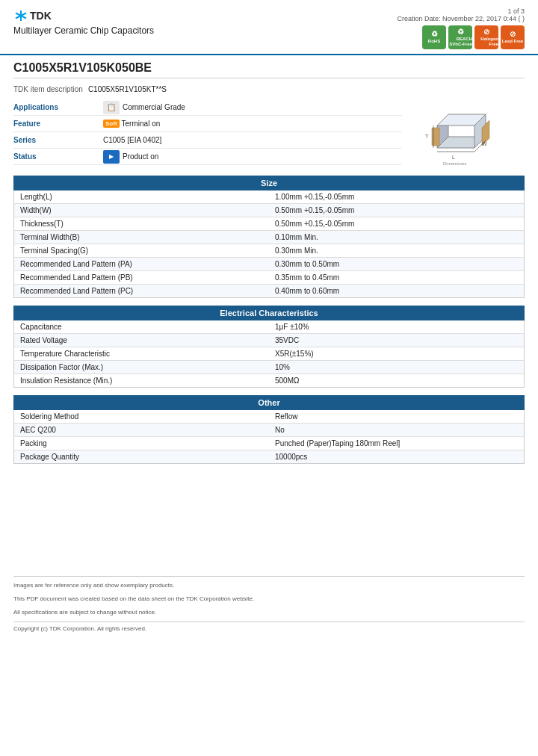  What do you see at coordinates (269, 244) in the screenshot?
I see `size-table: Length(L)1.00mm +0.15,-0.05mmWidth(W)0.5…` at bounding box center [269, 244].